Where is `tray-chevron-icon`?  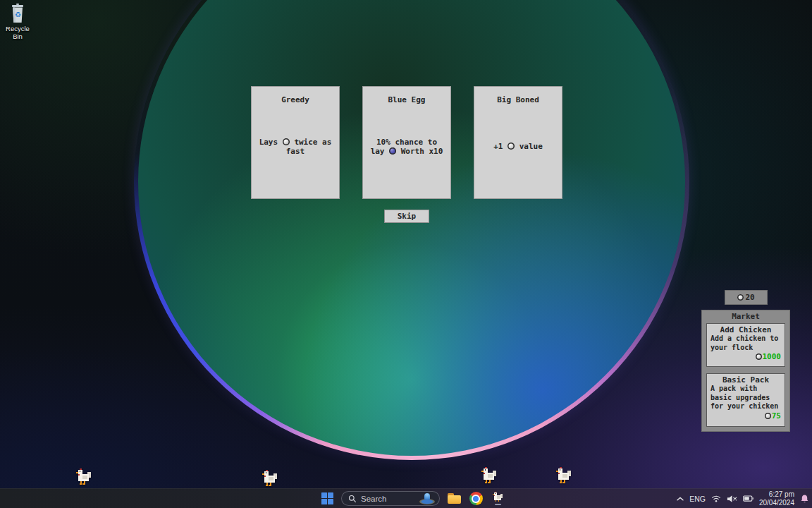 tray-chevron-icon is located at coordinates (680, 499).